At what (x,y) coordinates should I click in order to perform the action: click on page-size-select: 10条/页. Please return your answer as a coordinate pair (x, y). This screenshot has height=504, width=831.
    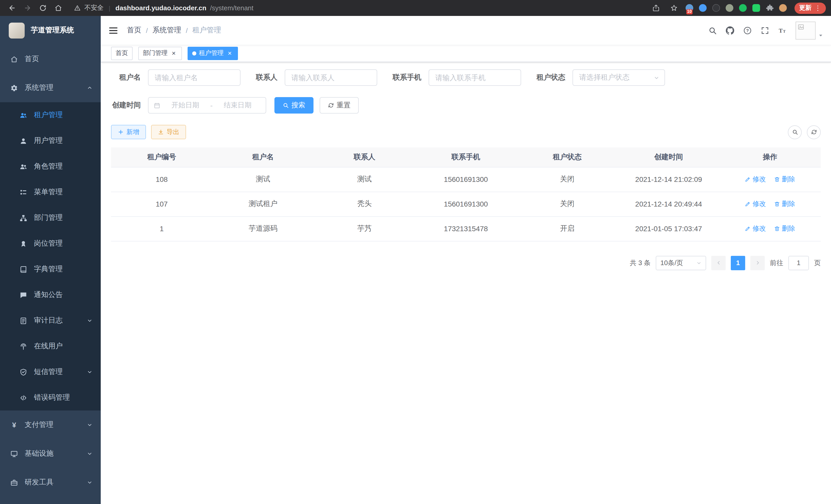
    Looking at the image, I should click on (681, 263).